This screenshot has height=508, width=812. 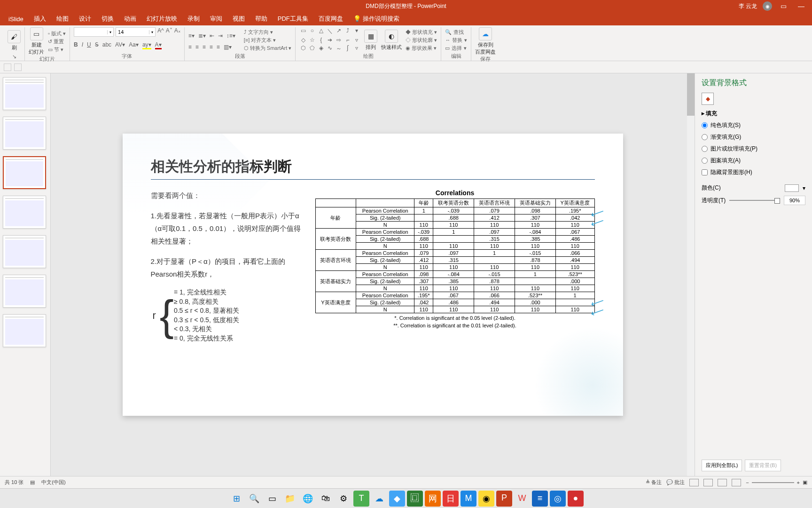 I want to click on shape-callout-icon: ◇, so click(x=303, y=40).